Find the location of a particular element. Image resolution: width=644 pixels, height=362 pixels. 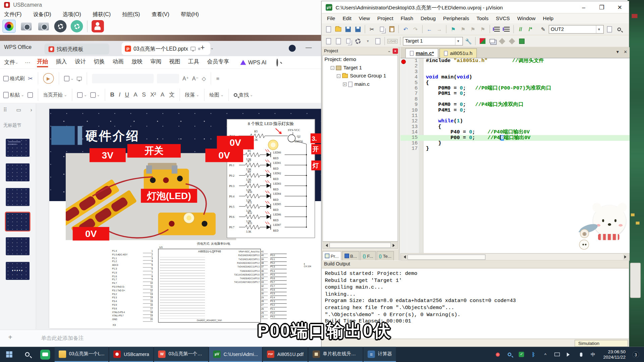

slide-show-button is located at coordinates (79, 78).